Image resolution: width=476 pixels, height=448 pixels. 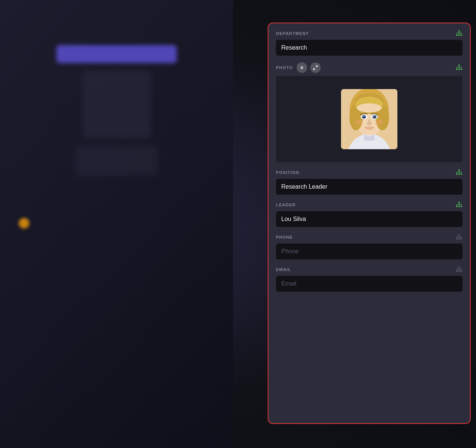 I want to click on photo-label: PHOTO, so click(x=284, y=68).